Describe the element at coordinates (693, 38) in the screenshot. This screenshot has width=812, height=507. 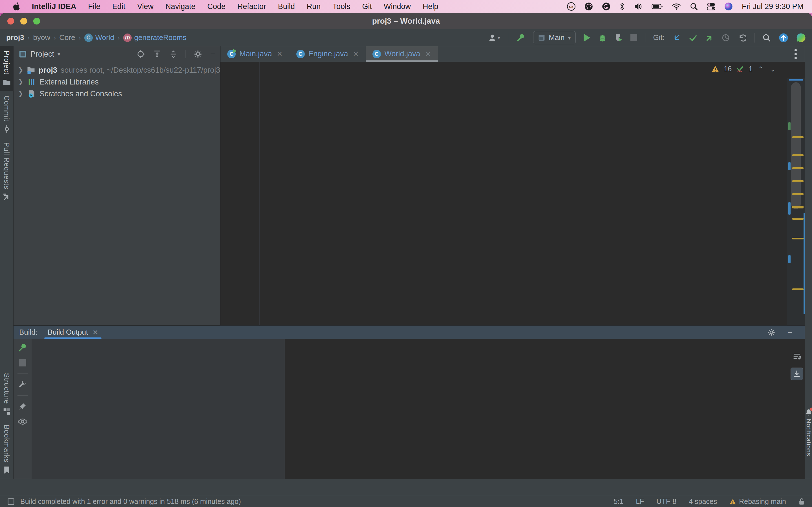
I see `git-commit-button` at that location.